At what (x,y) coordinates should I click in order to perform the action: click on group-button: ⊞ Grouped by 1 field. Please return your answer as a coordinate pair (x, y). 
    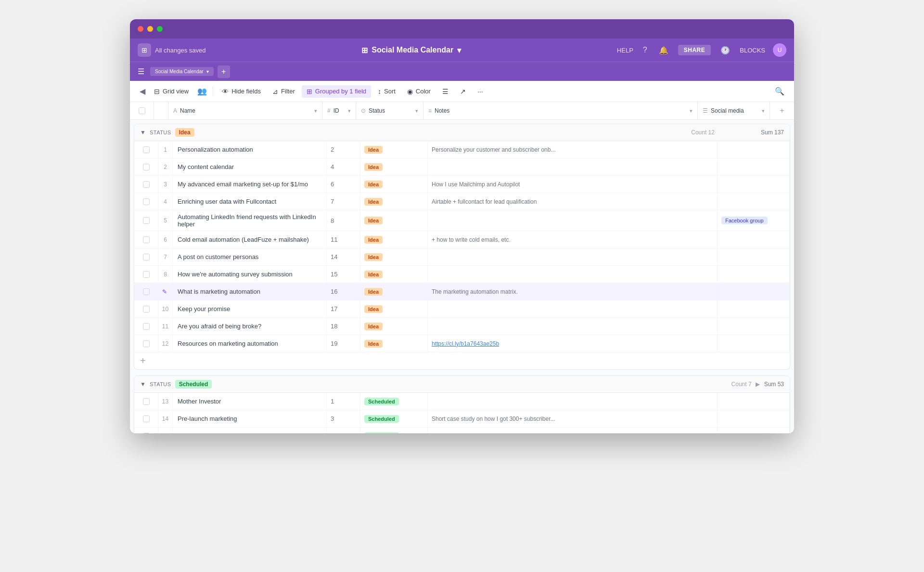
    Looking at the image, I should click on (336, 91).